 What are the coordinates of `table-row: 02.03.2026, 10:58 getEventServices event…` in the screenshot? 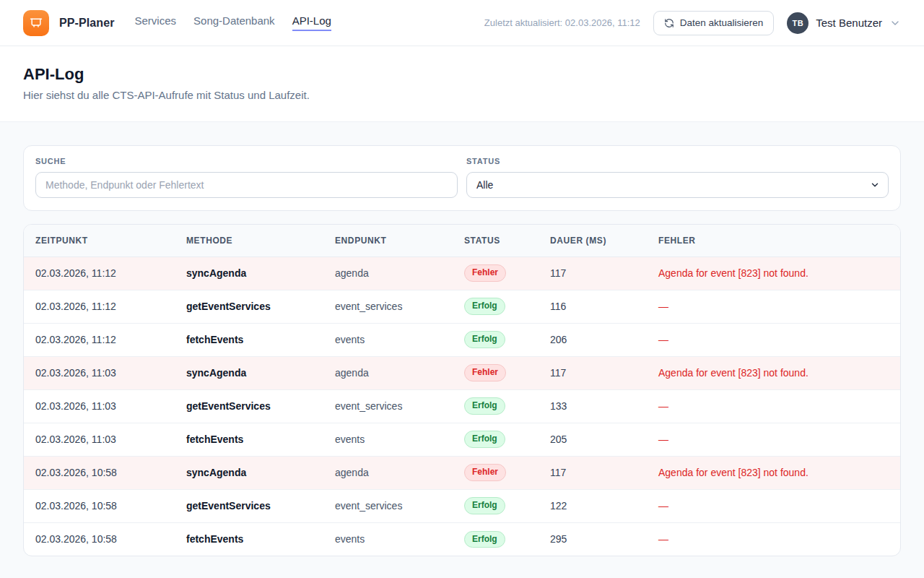 It's located at (462, 506).